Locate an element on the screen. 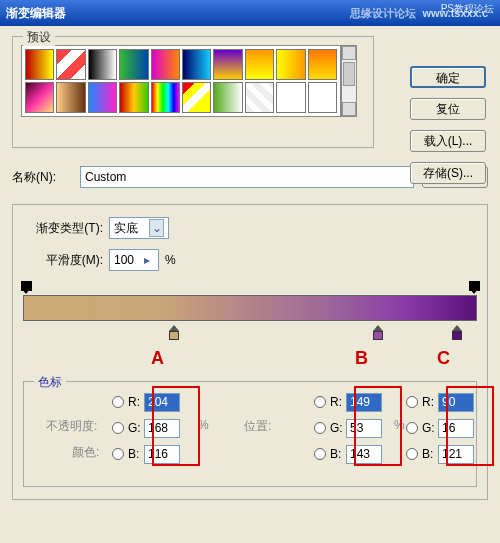 The width and height of the screenshot is (500, 543). gradient-editor is located at coordinates (250, 311).